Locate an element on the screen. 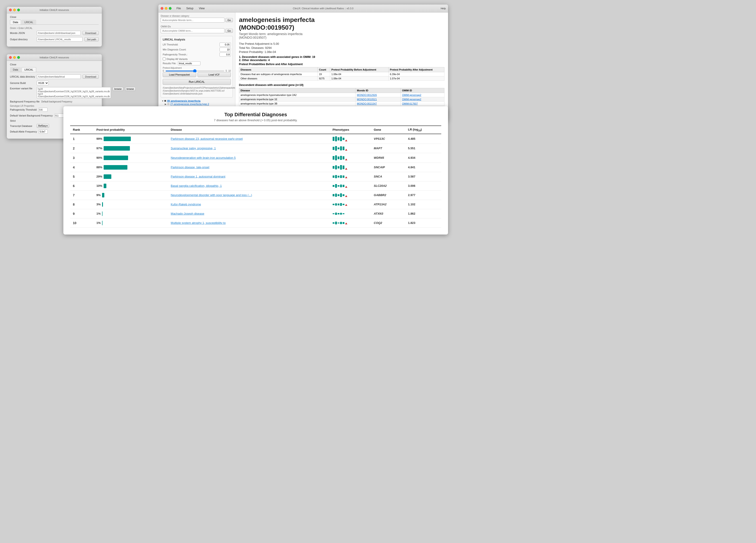 The height and width of the screenshot is (543, 756). download-btn-data: Download is located at coordinates (91, 33).